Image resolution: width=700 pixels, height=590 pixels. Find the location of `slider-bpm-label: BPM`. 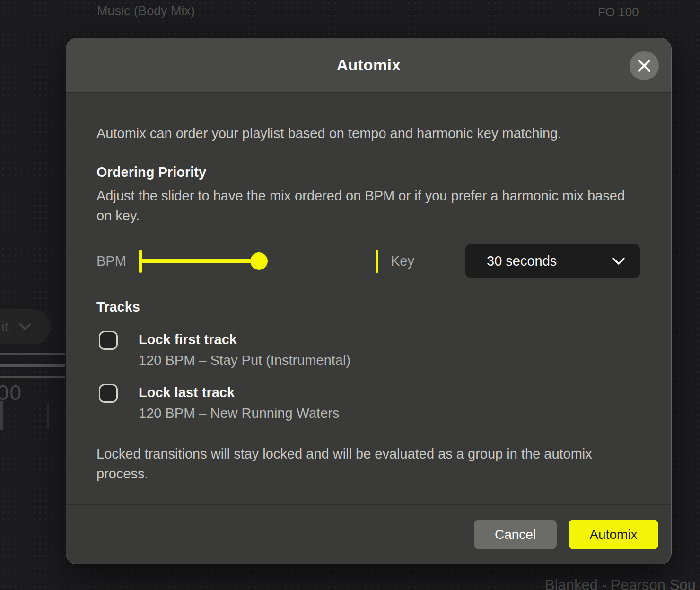

slider-bpm-label: BPM is located at coordinates (112, 261).